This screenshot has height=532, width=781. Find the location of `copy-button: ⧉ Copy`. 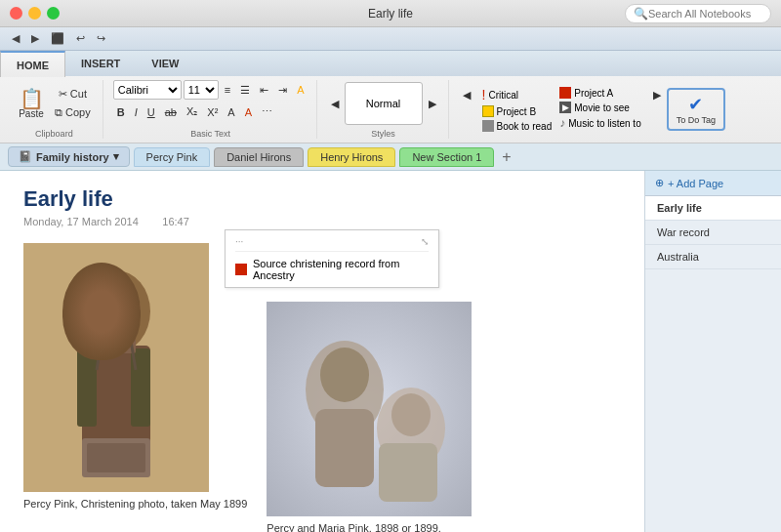

copy-button: ⧉ Copy is located at coordinates (72, 113).